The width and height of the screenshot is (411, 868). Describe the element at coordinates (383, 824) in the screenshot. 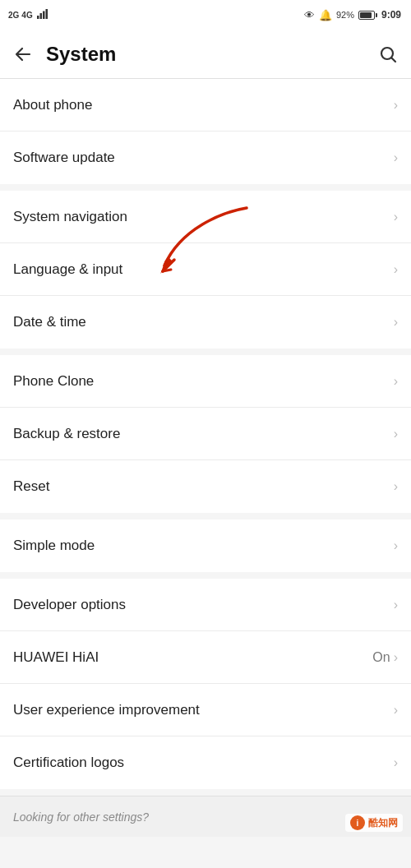

I see `watermark-text: 酷知网` at that location.